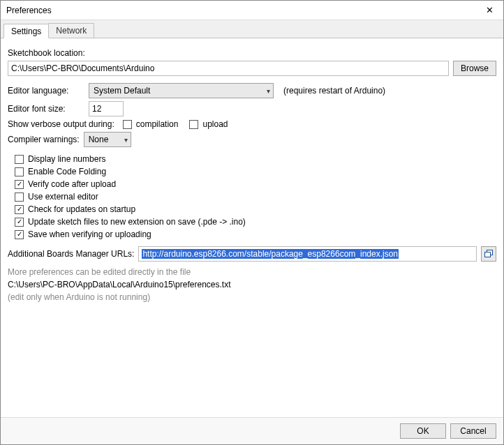 The image size is (504, 445). Describe the element at coordinates (46, 91) in the screenshot. I see `language-label: Editor language:` at that location.